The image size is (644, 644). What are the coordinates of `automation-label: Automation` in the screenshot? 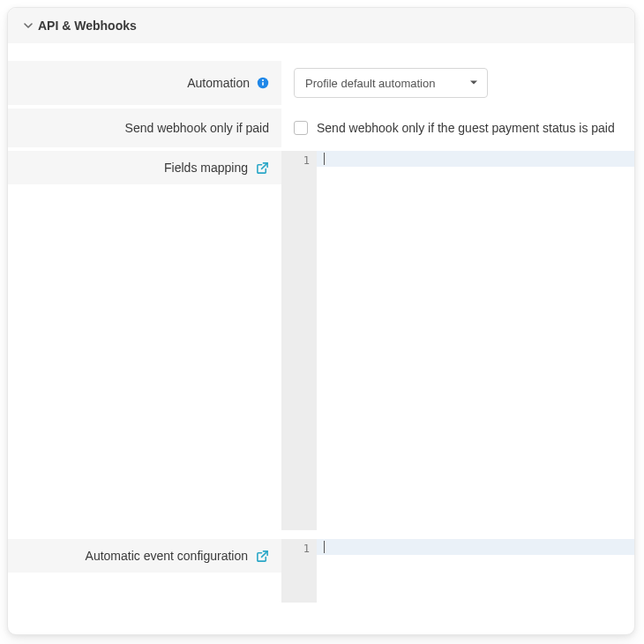 It's located at (219, 83).